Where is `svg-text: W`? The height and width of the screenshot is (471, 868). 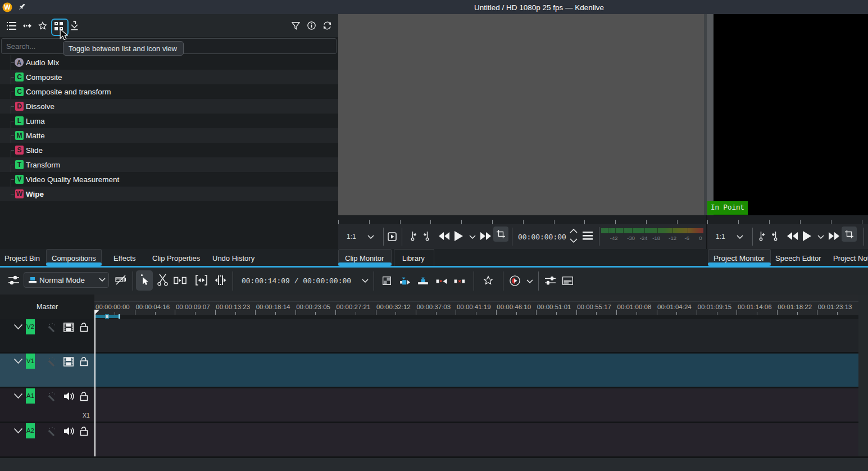 svg-text: W is located at coordinates (7, 7).